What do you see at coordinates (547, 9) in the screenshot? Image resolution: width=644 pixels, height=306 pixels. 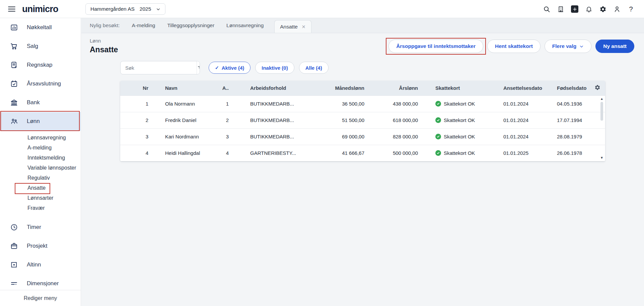 I see `search-icon` at bounding box center [547, 9].